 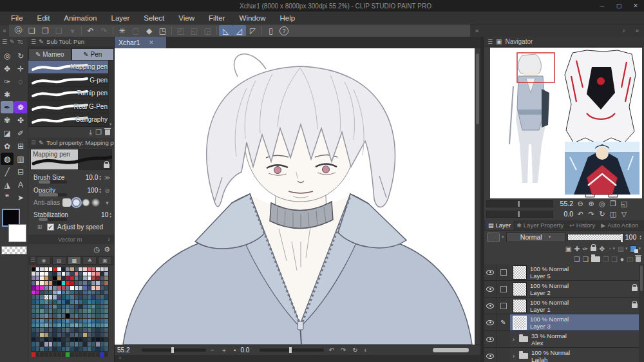 What do you see at coordinates (44, 260) in the screenshot?
I see `color-wheel-tab: ◉` at bounding box center [44, 260].